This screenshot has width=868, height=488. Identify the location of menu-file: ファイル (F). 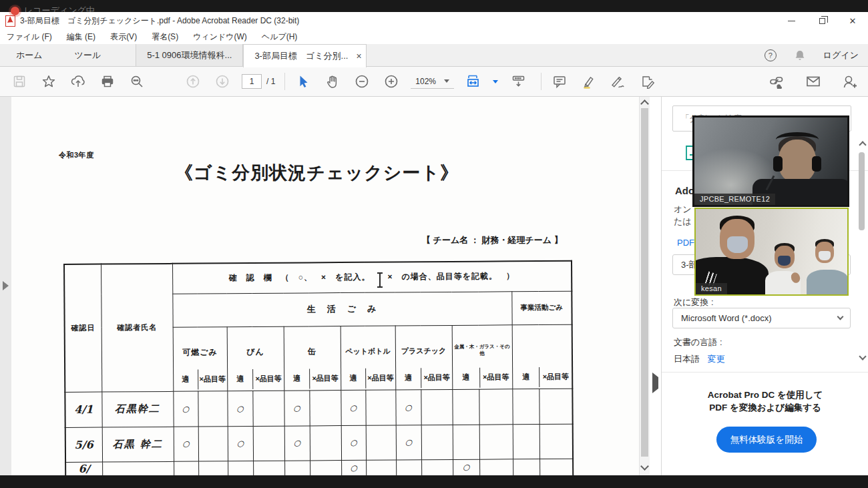
(29, 37).